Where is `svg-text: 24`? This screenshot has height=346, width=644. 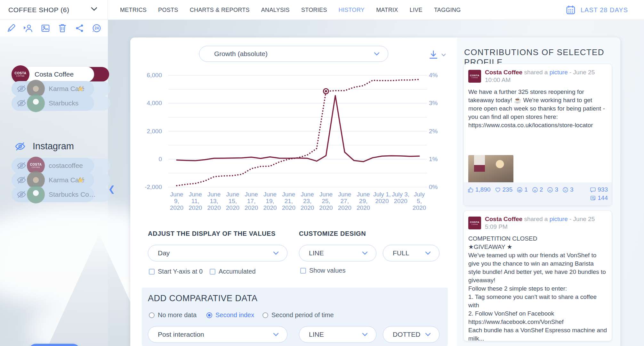
svg-text: 24 is located at coordinates (97, 28).